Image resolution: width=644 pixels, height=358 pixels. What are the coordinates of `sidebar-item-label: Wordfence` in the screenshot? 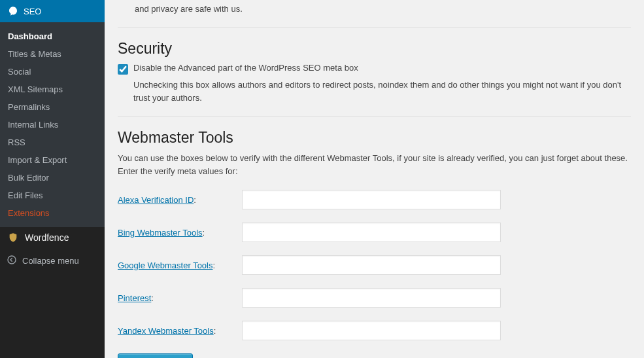 It's located at (47, 238).